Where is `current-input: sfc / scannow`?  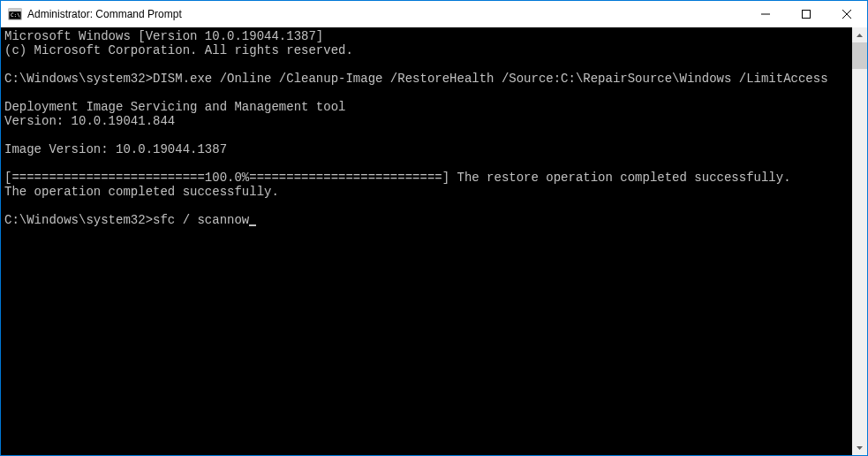
current-input: sfc / scannow is located at coordinates (201, 220).